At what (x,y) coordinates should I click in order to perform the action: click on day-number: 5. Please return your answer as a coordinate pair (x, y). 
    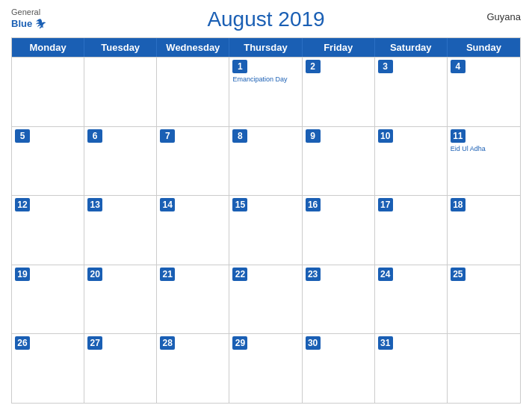
    Looking at the image, I should click on (22, 136).